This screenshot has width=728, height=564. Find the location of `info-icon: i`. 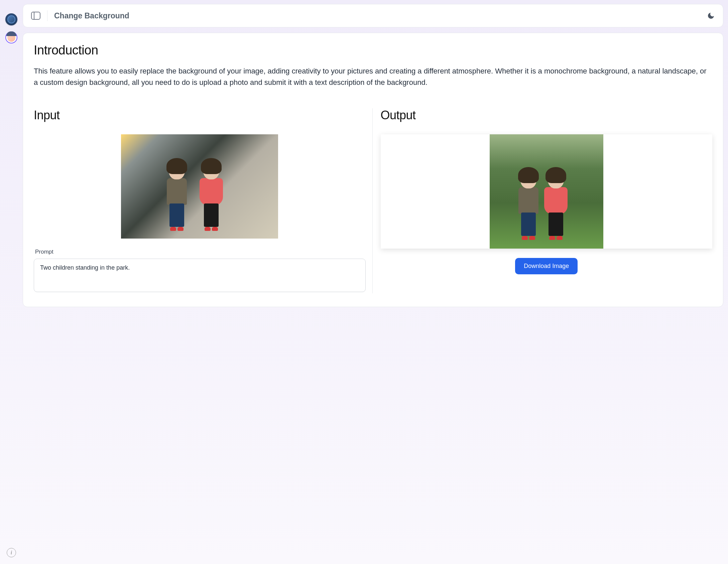

info-icon: i is located at coordinates (11, 553).